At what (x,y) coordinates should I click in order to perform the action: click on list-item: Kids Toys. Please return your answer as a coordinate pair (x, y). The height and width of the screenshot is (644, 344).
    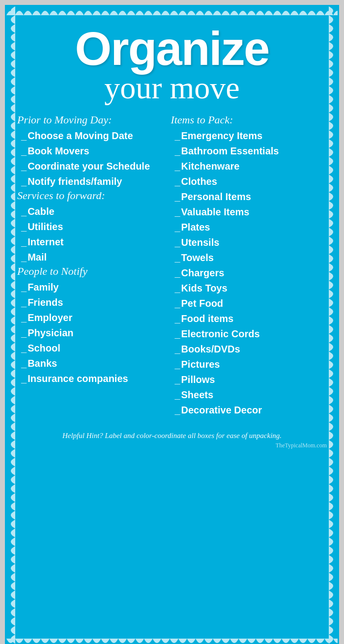
    Looking at the image, I should click on (251, 288).